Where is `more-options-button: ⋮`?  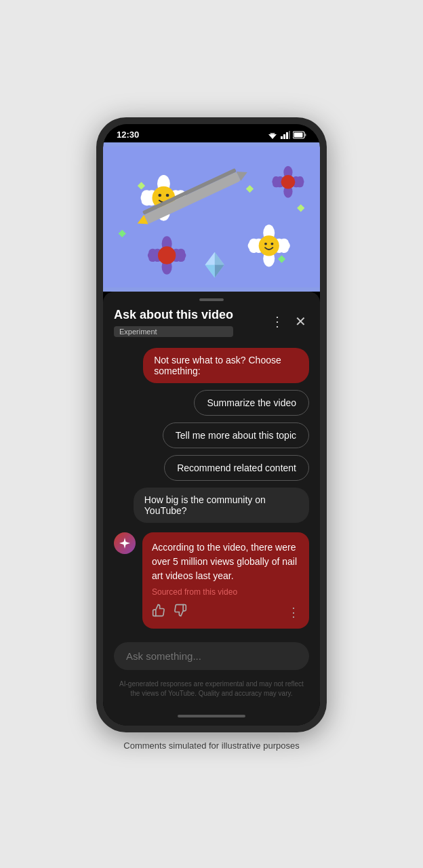 more-options-button: ⋮ is located at coordinates (277, 321).